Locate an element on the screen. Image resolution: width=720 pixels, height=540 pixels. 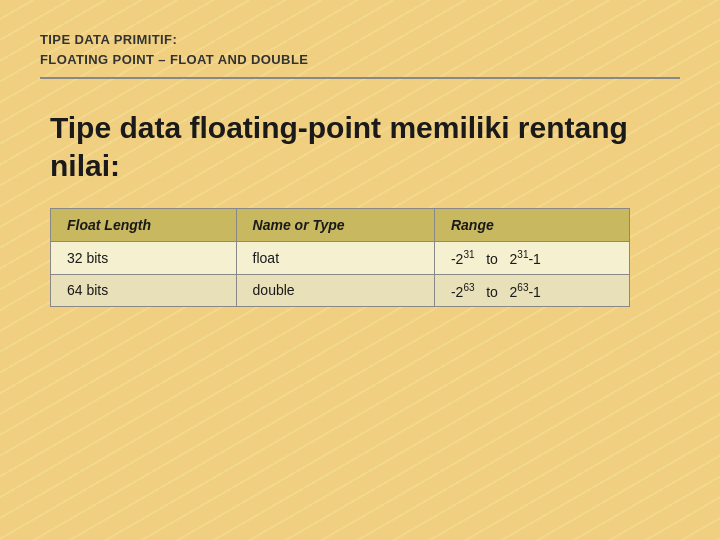
row1-name-or-type: float is located at coordinates (335, 258).